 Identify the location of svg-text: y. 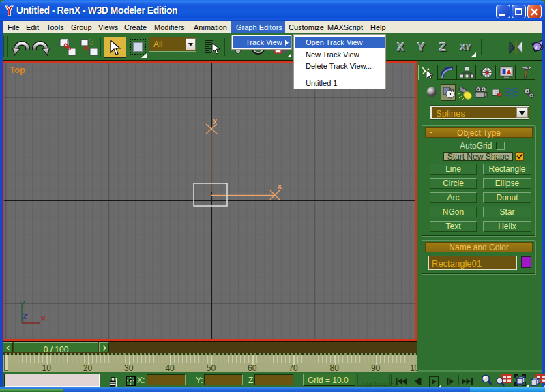
(216, 120).